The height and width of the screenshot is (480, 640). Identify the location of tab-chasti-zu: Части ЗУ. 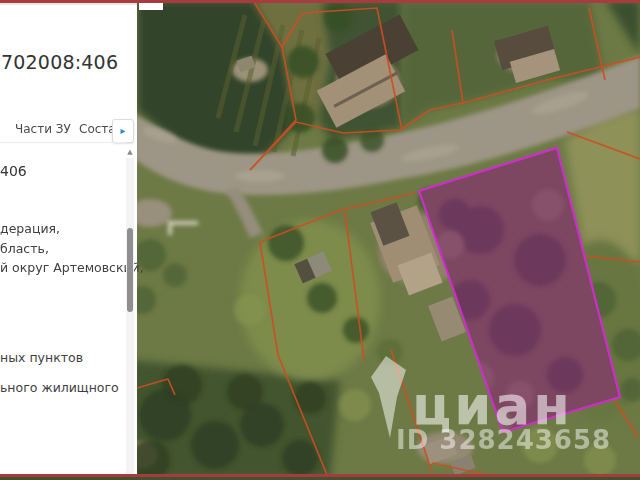
(43, 129).